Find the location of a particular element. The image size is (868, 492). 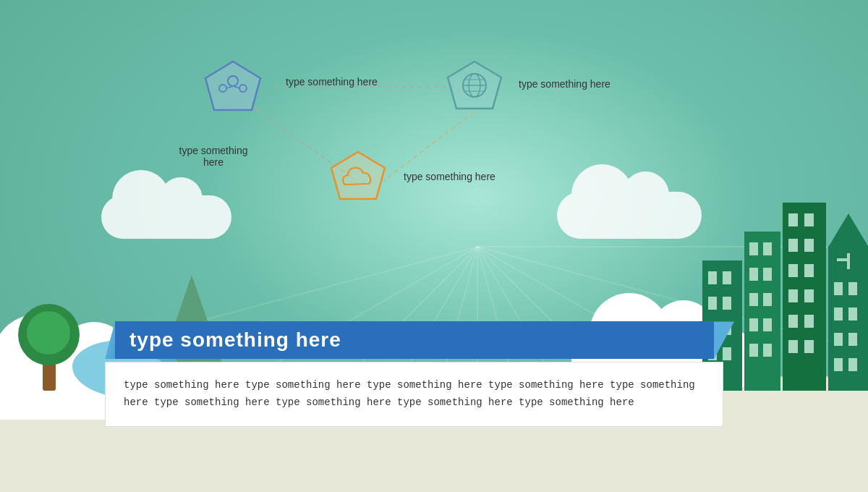

title-bar-right-accent is located at coordinates (724, 340).